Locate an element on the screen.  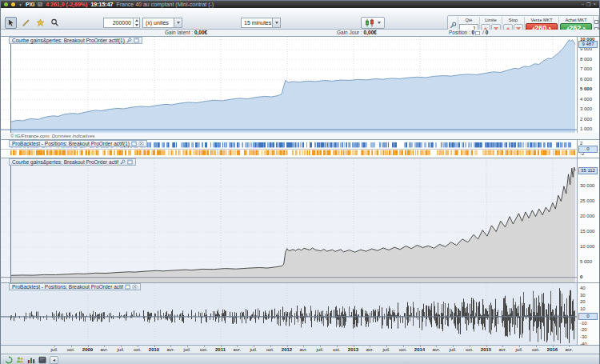
minimize-button: – is located at coordinates (582, 5).